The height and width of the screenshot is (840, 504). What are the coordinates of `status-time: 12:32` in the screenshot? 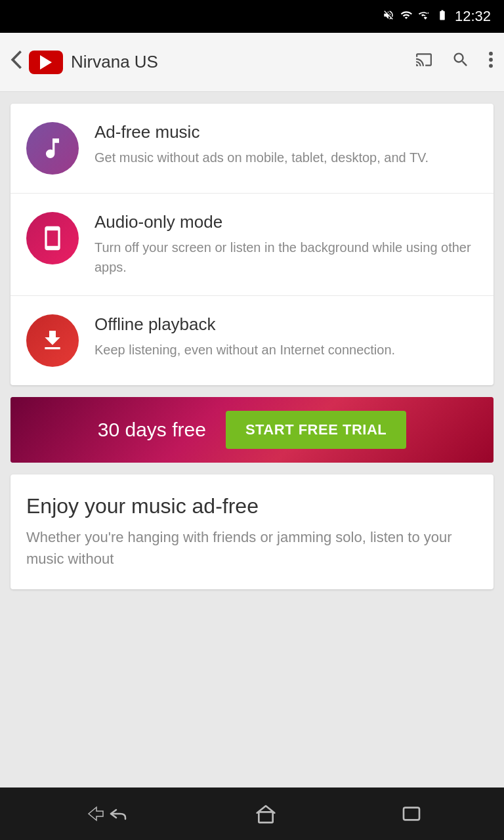 It's located at (472, 16).